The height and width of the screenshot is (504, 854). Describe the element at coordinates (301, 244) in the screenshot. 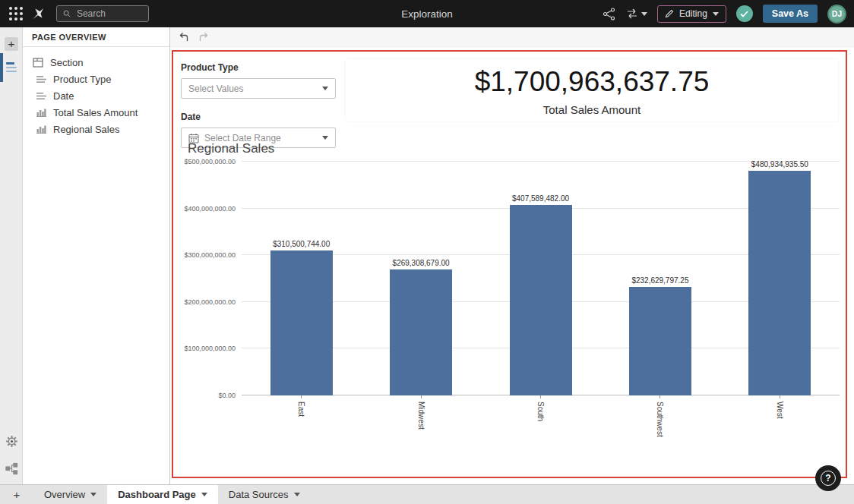

I see `bar-value-label: $310,500,744.00` at that location.